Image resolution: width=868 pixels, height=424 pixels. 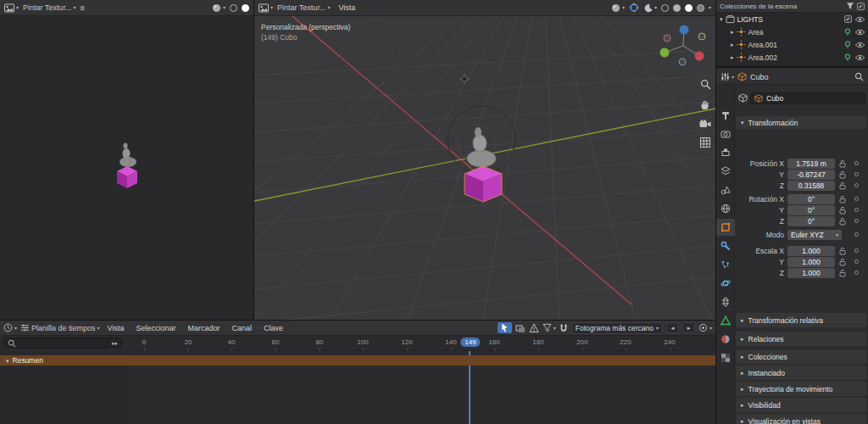 I want to click on overlays-dropdown: ▾, so click(x=650, y=8).